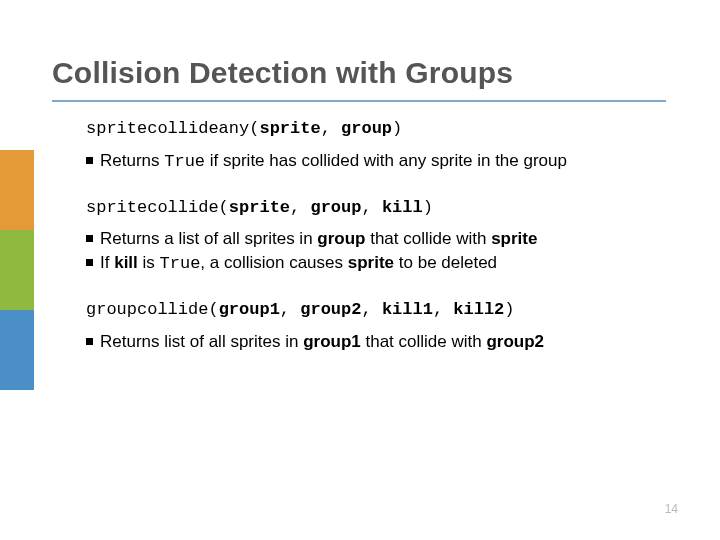  I want to click on bullets-spritecollide: Returns a list of all sprites in group t…, so click(376, 252).